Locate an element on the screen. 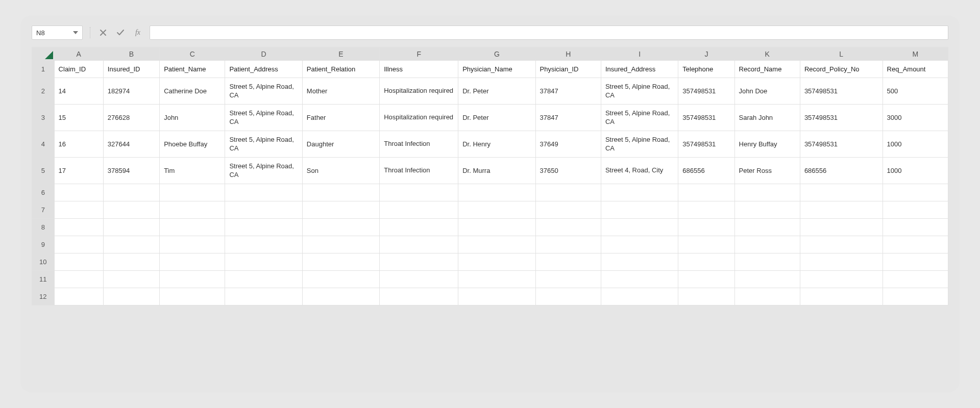 The height and width of the screenshot is (408, 980). cell: 37847 is located at coordinates (568, 118).